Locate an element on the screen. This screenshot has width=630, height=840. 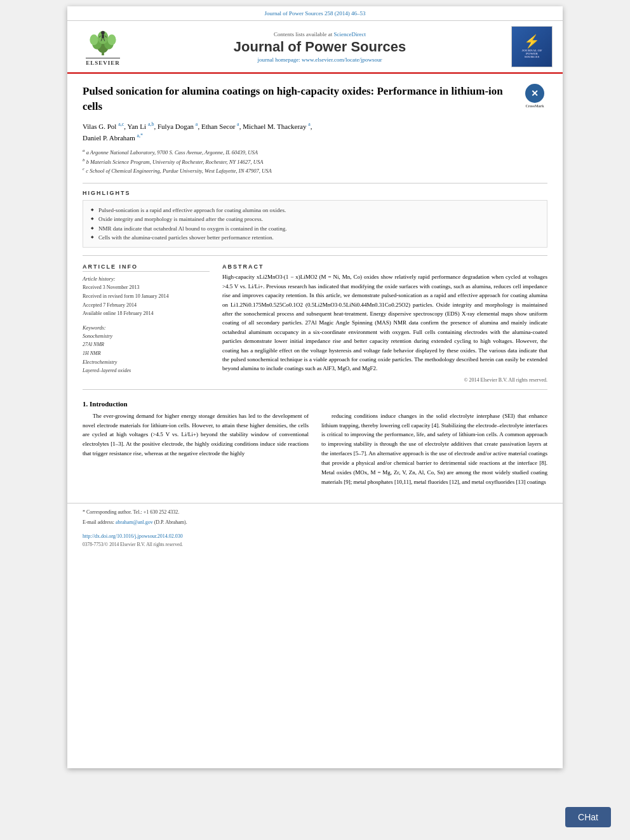
intro-two-col: The ever-growing demand for higher energ… is located at coordinates (315, 450).